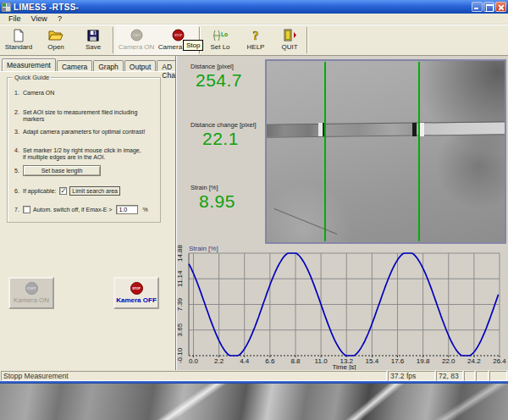 This screenshot has height=420, width=508. I want to click on step-7: 7. Autom. switch off, if Emax-E > %, so click(81, 210).